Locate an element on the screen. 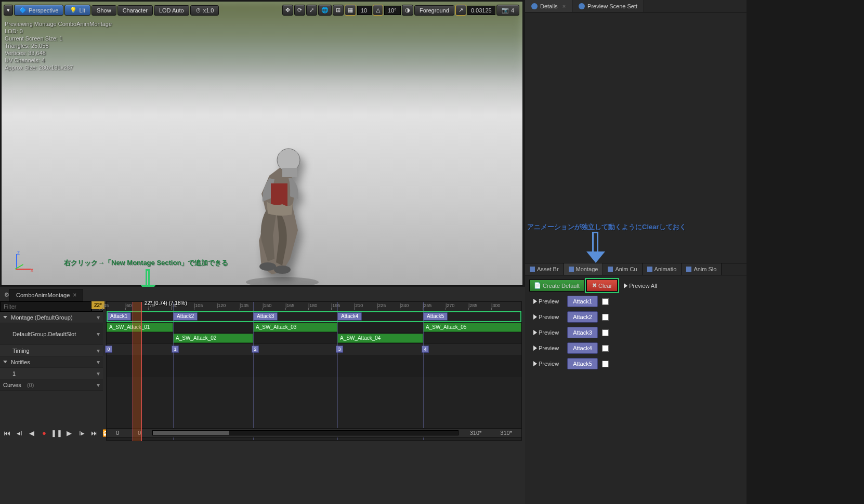 The width and height of the screenshot is (864, 504). grid-snap-toggle: ▦ is located at coordinates (350, 10).